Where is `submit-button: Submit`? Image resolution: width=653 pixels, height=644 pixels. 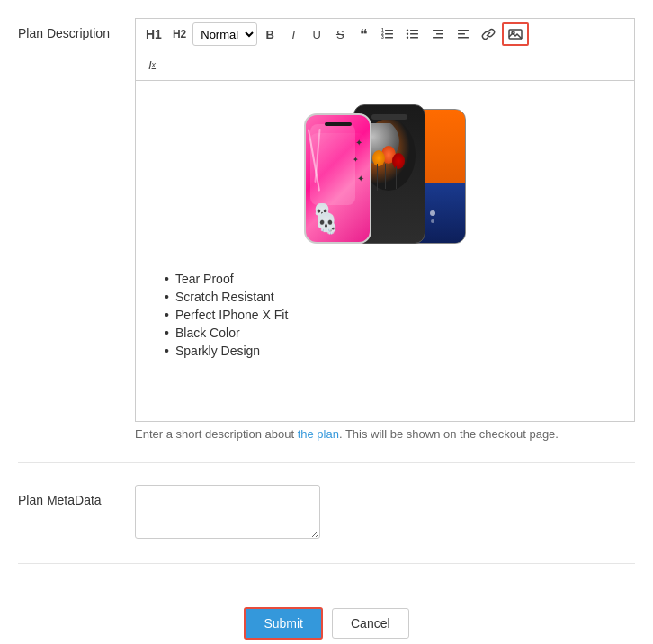
submit-button: Submit is located at coordinates (283, 623).